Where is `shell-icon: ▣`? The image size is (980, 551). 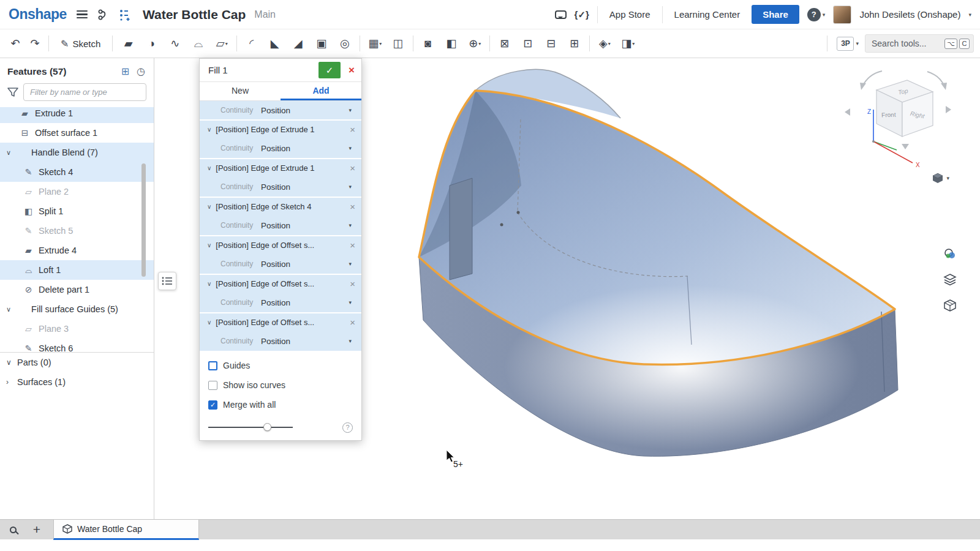 shell-icon: ▣ is located at coordinates (322, 43).